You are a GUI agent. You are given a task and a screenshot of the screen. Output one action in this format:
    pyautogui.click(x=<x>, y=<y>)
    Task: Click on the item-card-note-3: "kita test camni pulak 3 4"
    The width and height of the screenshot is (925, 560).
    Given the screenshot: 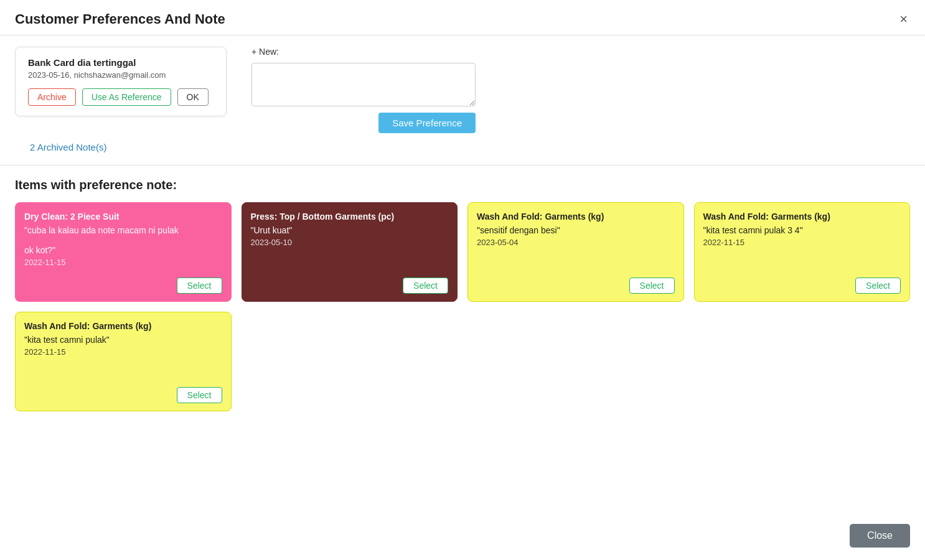 What is the action you would take?
    pyautogui.click(x=802, y=230)
    